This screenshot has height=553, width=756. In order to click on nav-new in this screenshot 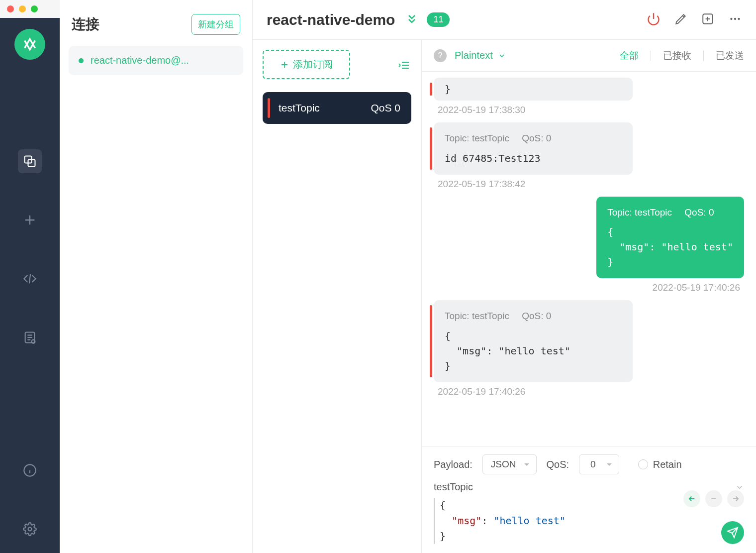, I will do `click(30, 220)`.